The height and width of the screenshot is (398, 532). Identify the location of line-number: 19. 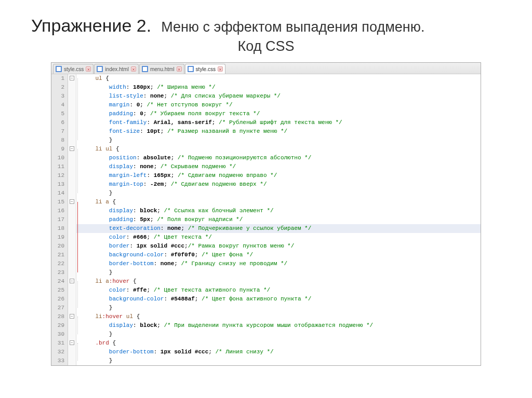
(59, 238).